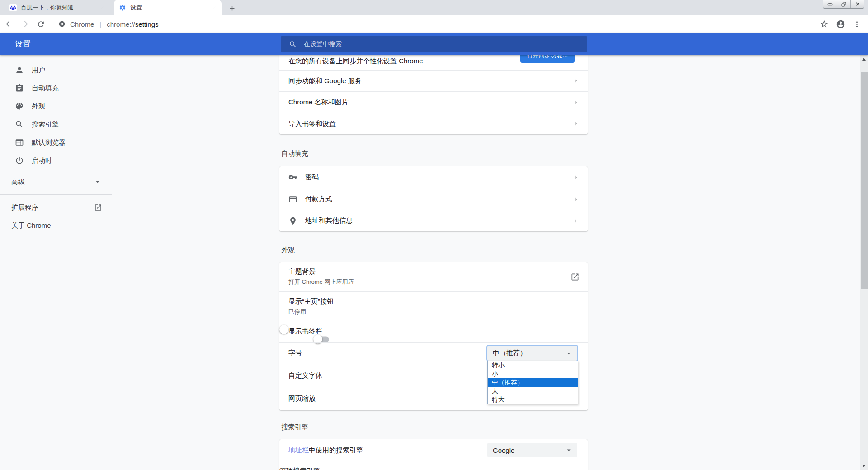 This screenshot has height=470, width=868. Describe the element at coordinates (49, 143) in the screenshot. I see `sidebar-item-label: 默认浏览器` at that location.